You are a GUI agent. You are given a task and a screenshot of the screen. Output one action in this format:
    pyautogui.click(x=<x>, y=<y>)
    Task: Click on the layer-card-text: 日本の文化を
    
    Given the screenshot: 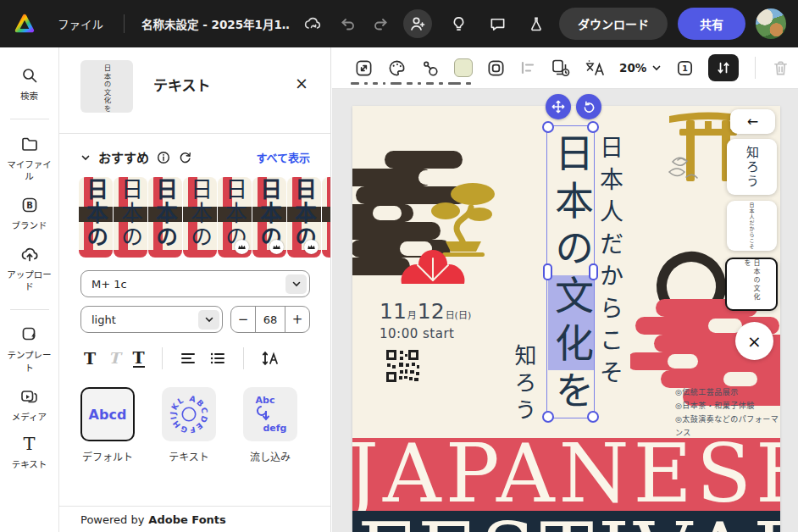 What is the action you would take?
    pyautogui.click(x=751, y=285)
    